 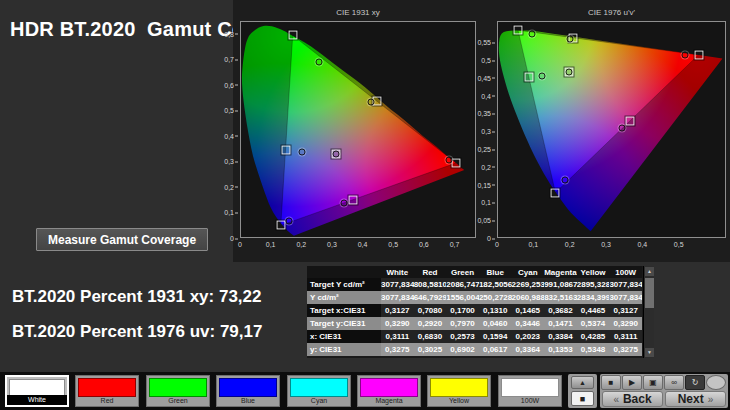 I want to click on y-tick-label: 0,7, so click(x=226, y=60).